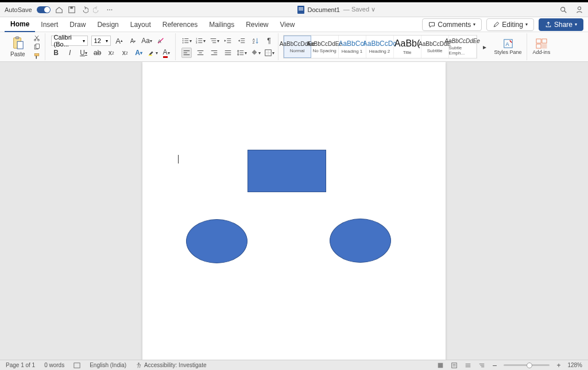 Image resolution: width=588 pixels, height=370 pixels. What do you see at coordinates (287, 171) in the screenshot?
I see `shape-rectangle` at bounding box center [287, 171].